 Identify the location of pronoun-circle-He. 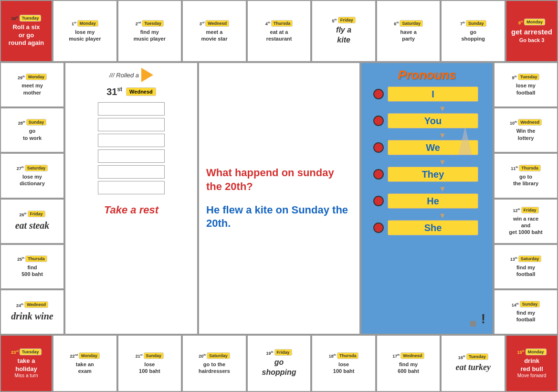
(379, 201).